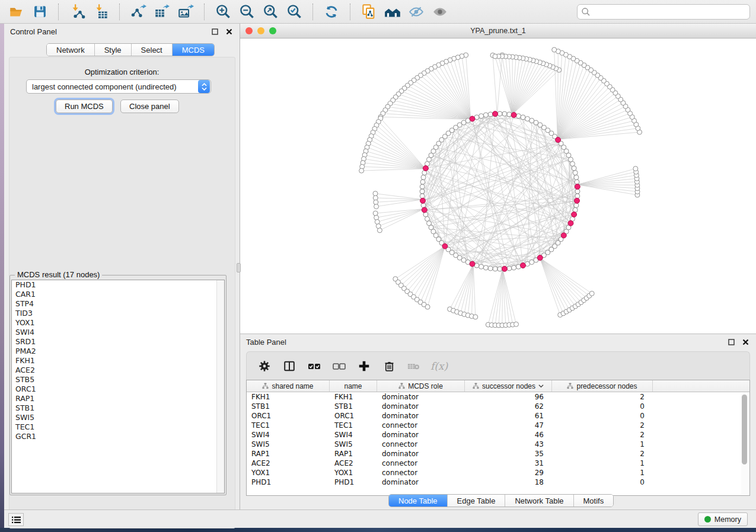 This screenshot has height=532, width=756. I want to click on zoom-selected-button, so click(294, 12).